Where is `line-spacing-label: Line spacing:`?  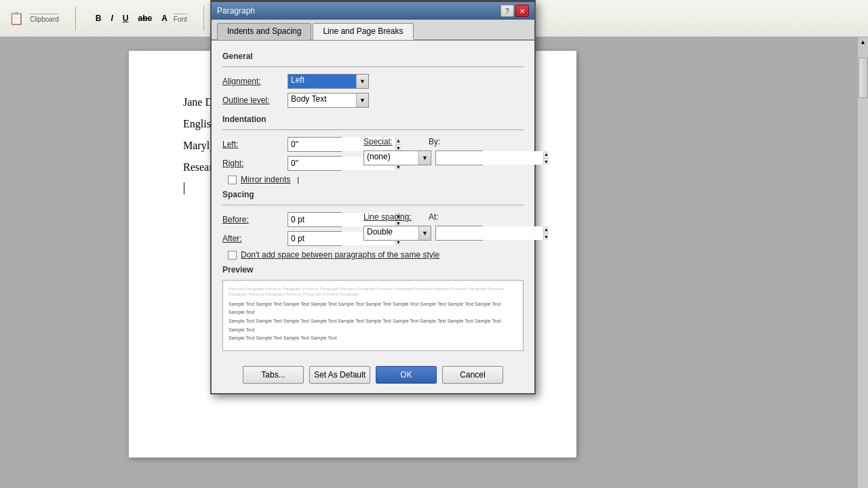
line-spacing-label: Line spacing: is located at coordinates (394, 217).